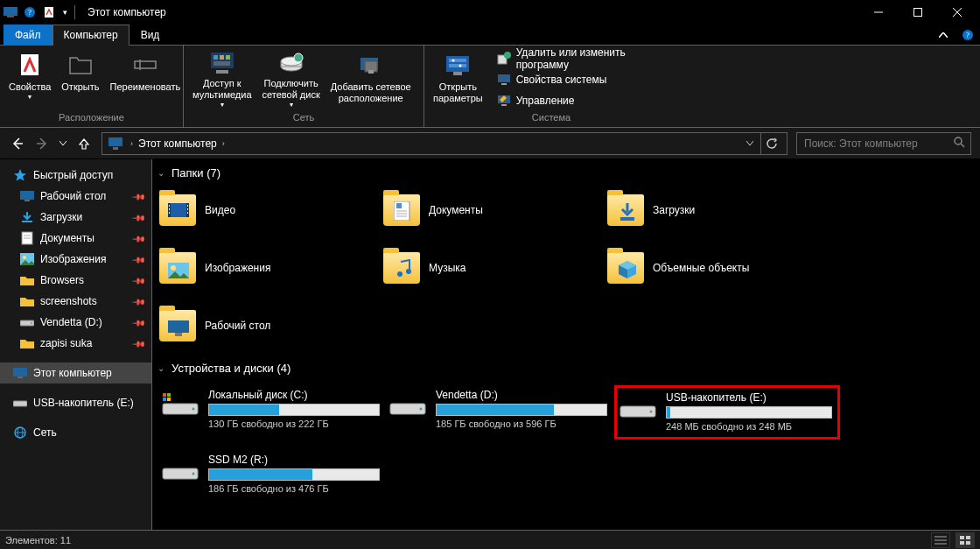 Image resolution: width=980 pixels, height=549 pixels. What do you see at coordinates (878, 144) in the screenshot?
I see `search-input` at bounding box center [878, 144].